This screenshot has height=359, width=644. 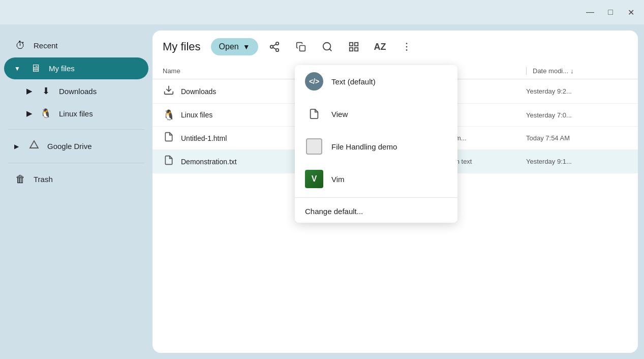 What do you see at coordinates (577, 115) in the screenshot?
I see `file-date-linux: Yesterday 7:0...` at bounding box center [577, 115].